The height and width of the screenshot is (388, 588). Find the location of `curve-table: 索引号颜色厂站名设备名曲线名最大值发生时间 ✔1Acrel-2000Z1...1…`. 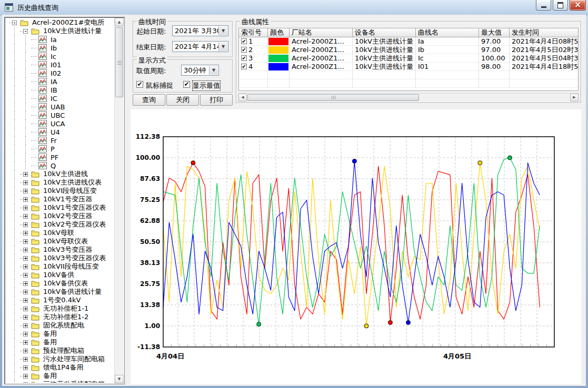

curve-table: 索引号颜色厂站名设备名曲线名最大值发生时间 ✔1Acrel-2000Z1...1… is located at coordinates (408, 59).